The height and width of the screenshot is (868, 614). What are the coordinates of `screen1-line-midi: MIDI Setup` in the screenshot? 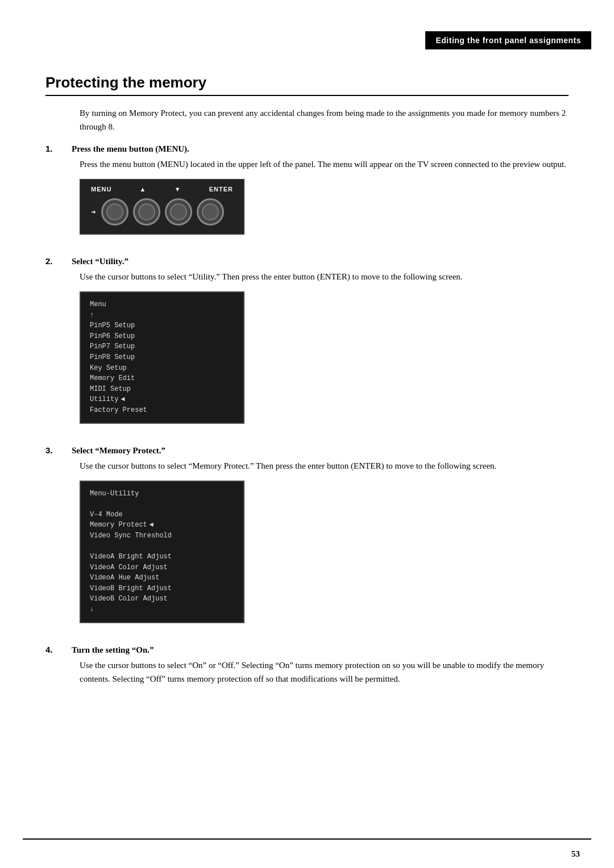 It's located at (162, 390).